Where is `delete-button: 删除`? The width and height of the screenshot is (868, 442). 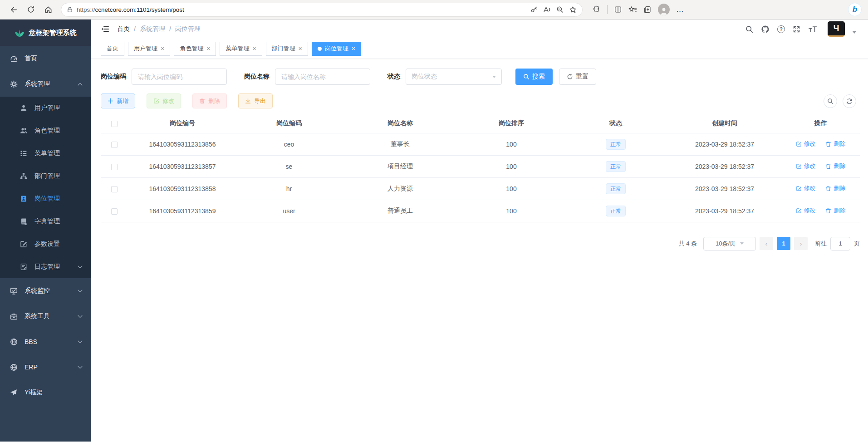
delete-button: 删除 is located at coordinates (210, 101).